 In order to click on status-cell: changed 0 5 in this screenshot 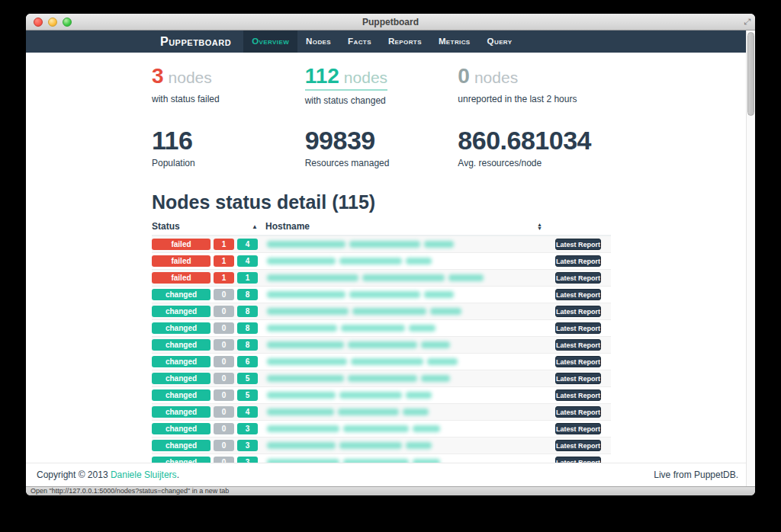, I will do `click(206, 395)`.